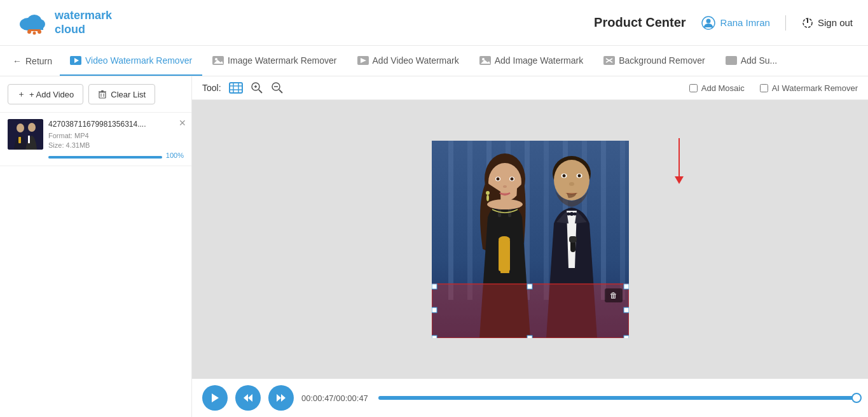 The width and height of the screenshot is (868, 417). Describe the element at coordinates (78, 145) in the screenshot. I see `size-value: 4.31MB` at that location.